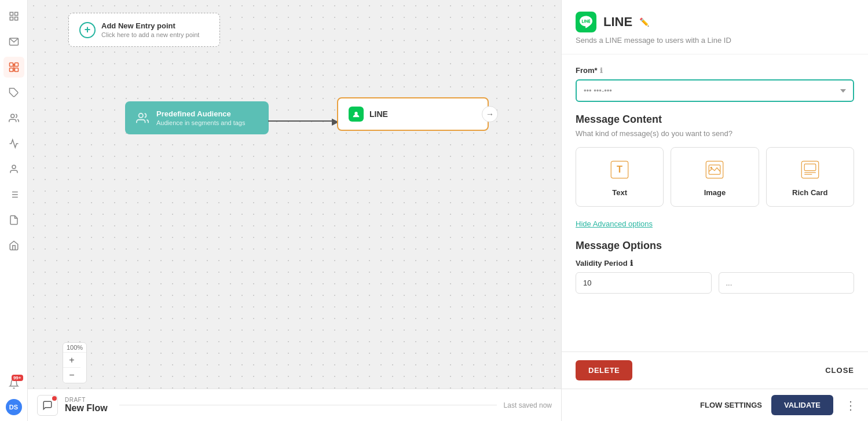 The image size is (868, 421). I want to click on message-options-section: Message Options Validity Period ℹ, so click(715, 266).